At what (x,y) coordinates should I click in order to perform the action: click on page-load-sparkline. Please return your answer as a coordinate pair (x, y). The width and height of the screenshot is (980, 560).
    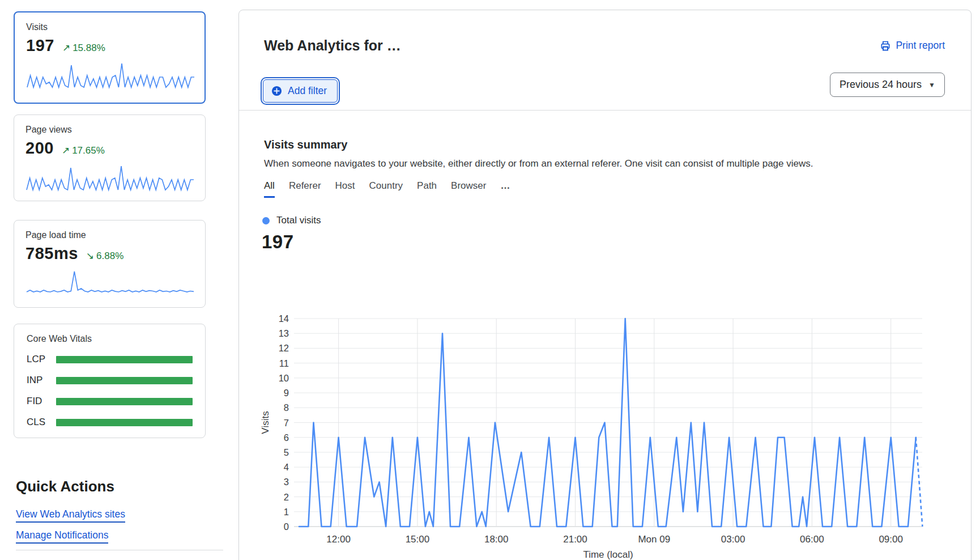
    Looking at the image, I should click on (110, 283).